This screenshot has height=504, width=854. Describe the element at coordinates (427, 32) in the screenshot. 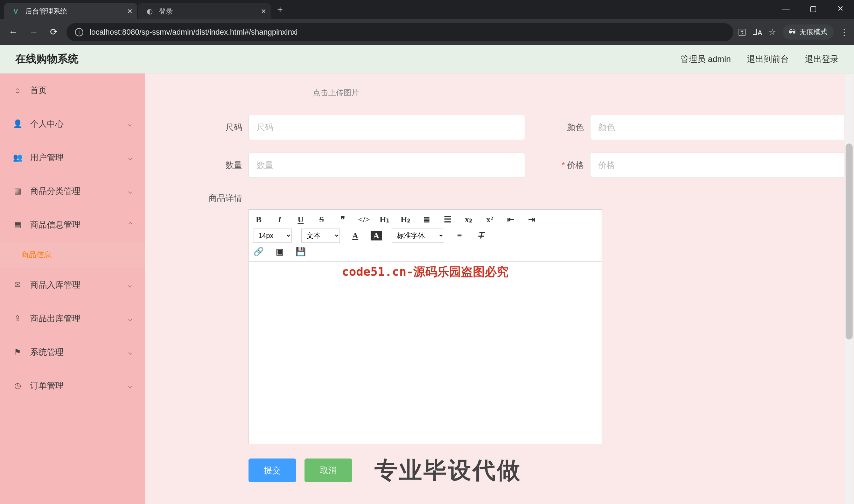

I see `address-bar: ← → ⟳ i localhost:8080/sp-ssmv/admin/dis…` at that location.